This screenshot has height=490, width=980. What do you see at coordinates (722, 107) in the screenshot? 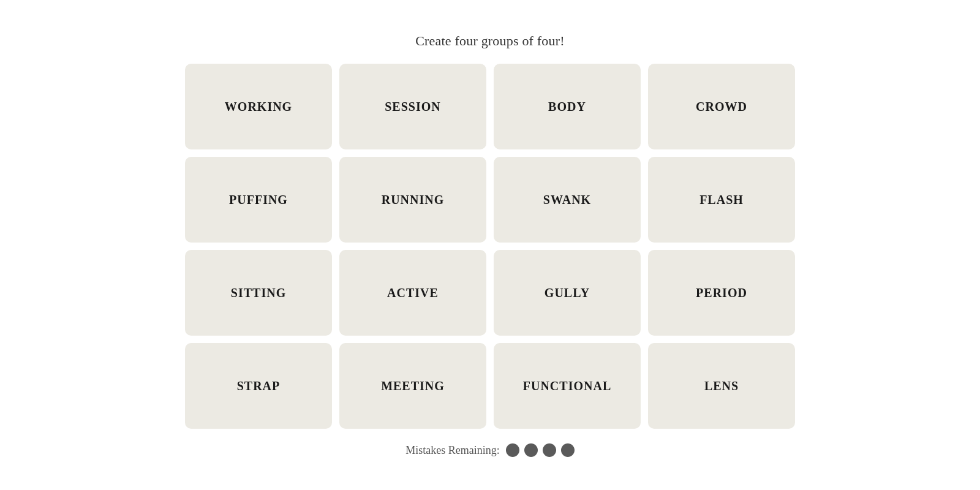
I see `tile-label: CROWD` at bounding box center [722, 107].